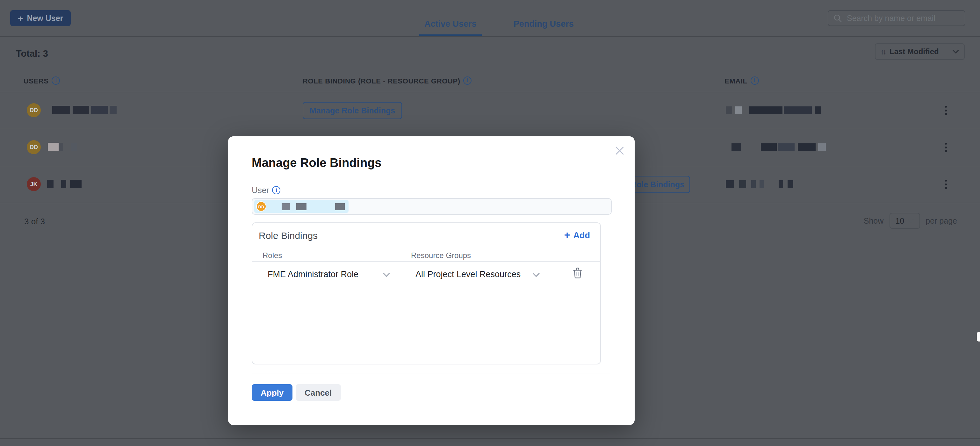 The height and width of the screenshot is (446, 980). I want to click on user-field-label: User i, so click(266, 190).